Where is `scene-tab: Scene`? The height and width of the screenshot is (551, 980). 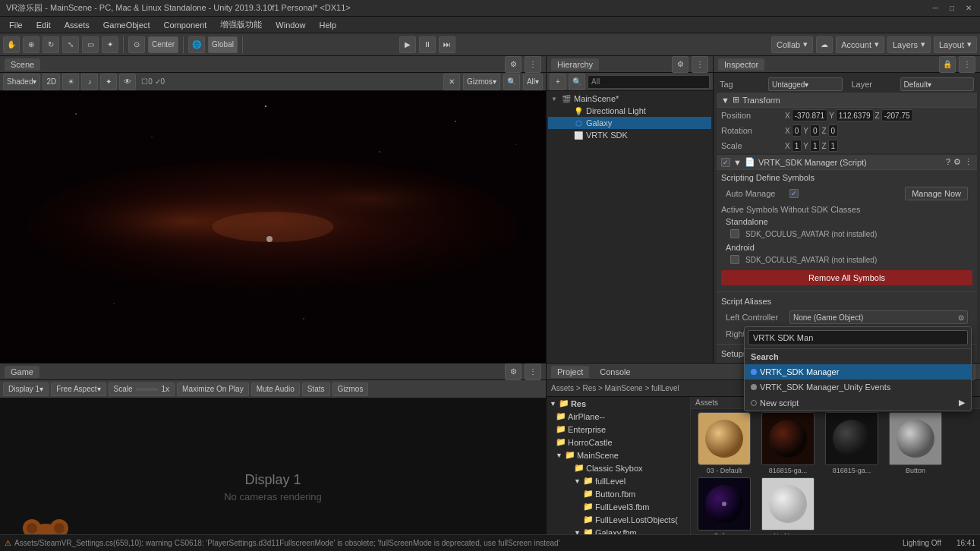 scene-tab: Scene is located at coordinates (23, 65).